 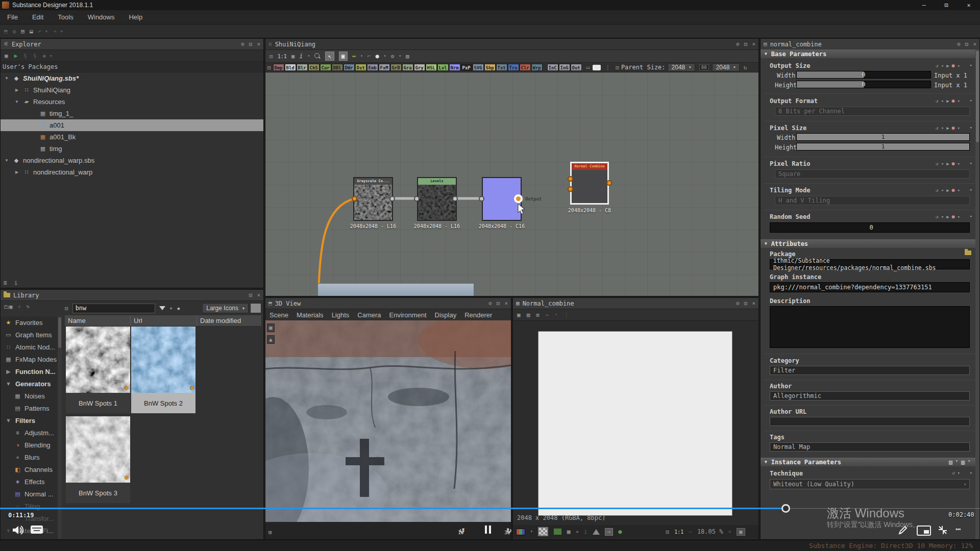 I want to click on node-type-tag: Cur, so click(x=326, y=67).